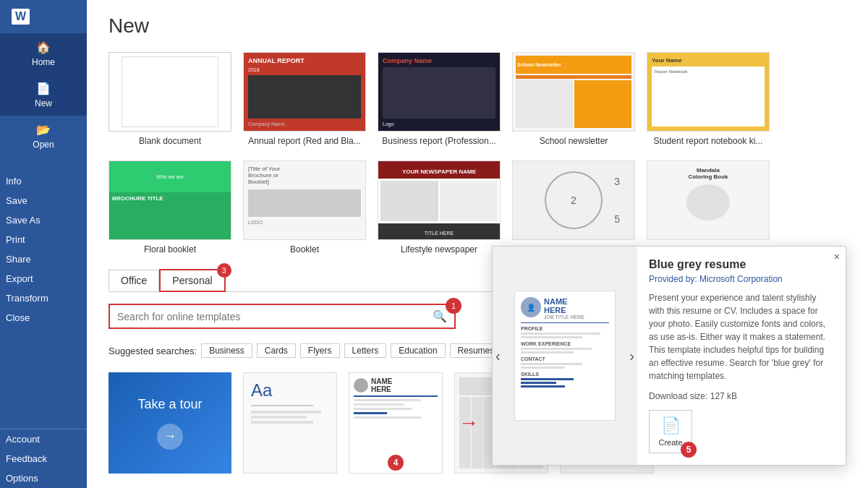 The width and height of the screenshot is (868, 488). I want to click on sidebar-item-export: Export, so click(43, 279).